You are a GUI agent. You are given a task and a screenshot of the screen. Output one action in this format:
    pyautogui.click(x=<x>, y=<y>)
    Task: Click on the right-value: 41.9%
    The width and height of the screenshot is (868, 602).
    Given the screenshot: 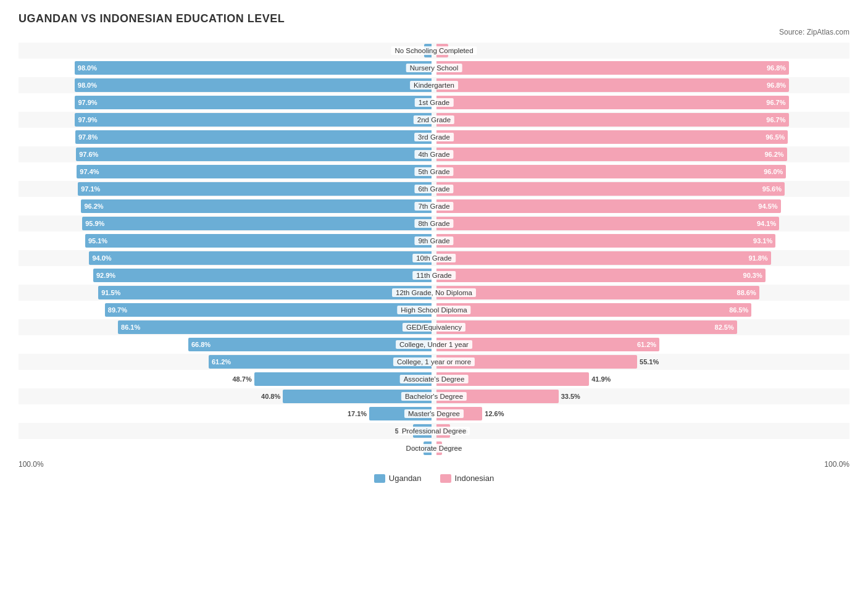 What is the action you would take?
    pyautogui.click(x=601, y=379)
    